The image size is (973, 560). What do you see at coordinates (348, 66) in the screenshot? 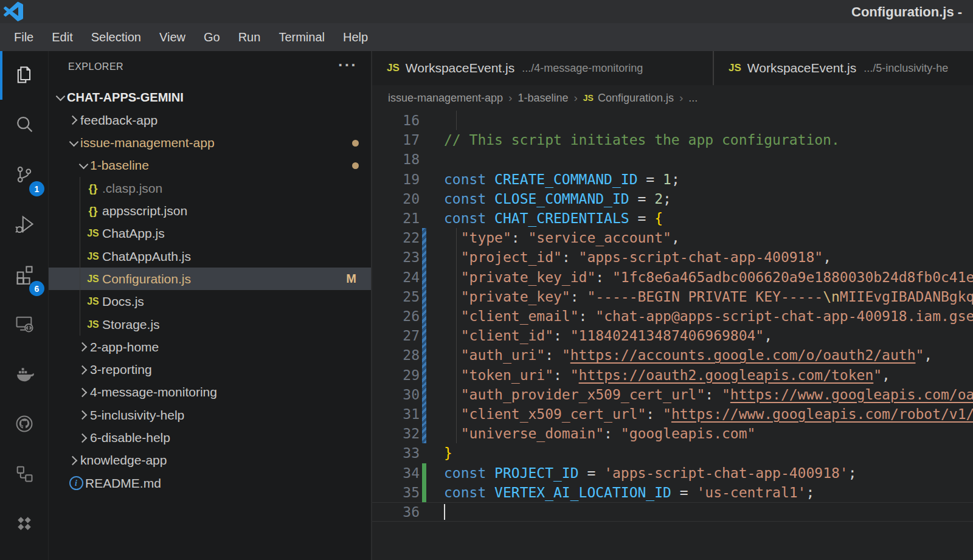
I see `more-actions-icon: ···` at bounding box center [348, 66].